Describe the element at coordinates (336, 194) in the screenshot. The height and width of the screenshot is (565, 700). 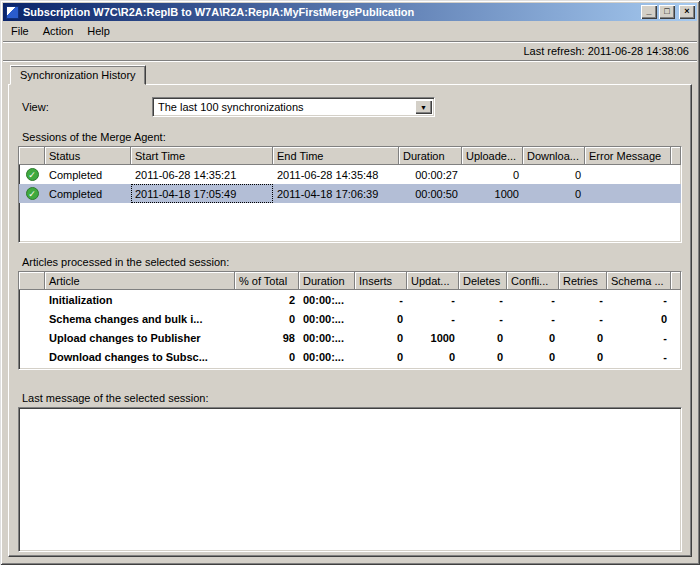
I see `session-end-time: 2011-04-18 17:06:39` at that location.